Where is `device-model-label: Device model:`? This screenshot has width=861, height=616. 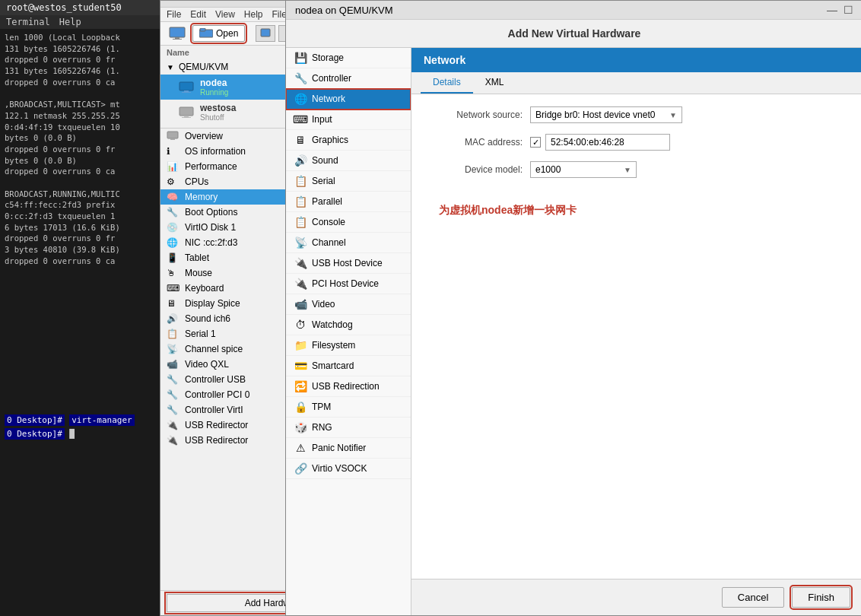
device-model-label: Device model: is located at coordinates (473, 170).